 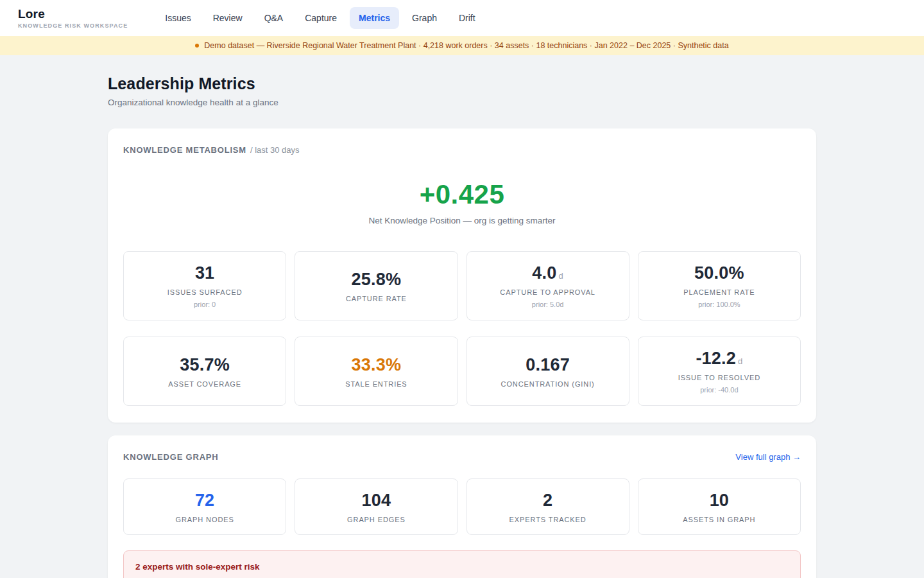 I want to click on metric-value: 31, so click(x=205, y=274).